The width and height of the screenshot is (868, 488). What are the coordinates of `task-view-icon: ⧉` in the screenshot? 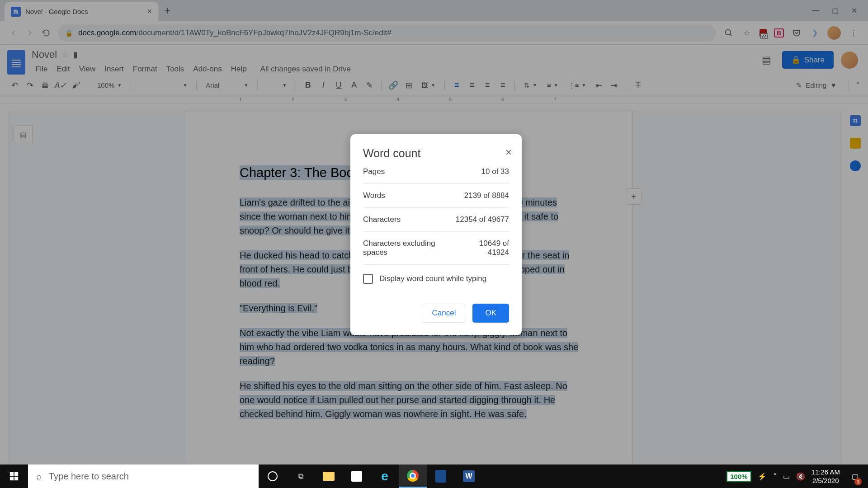 It's located at (301, 476).